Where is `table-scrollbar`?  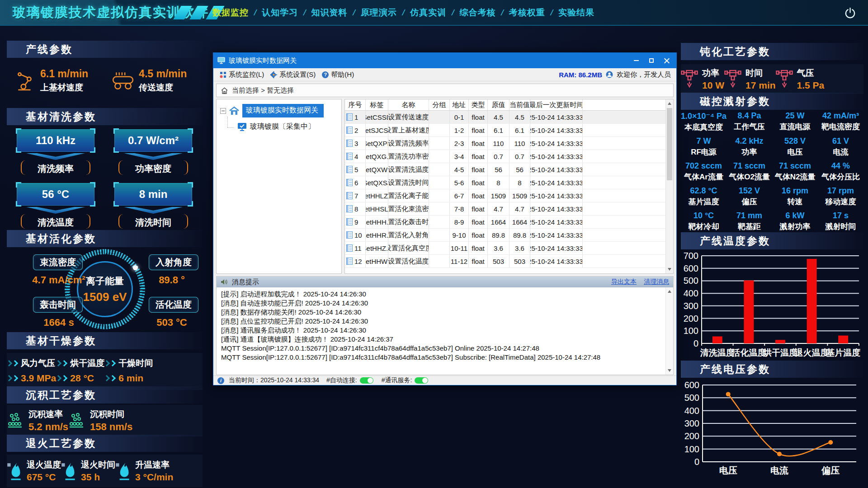 table-scrollbar is located at coordinates (669, 186).